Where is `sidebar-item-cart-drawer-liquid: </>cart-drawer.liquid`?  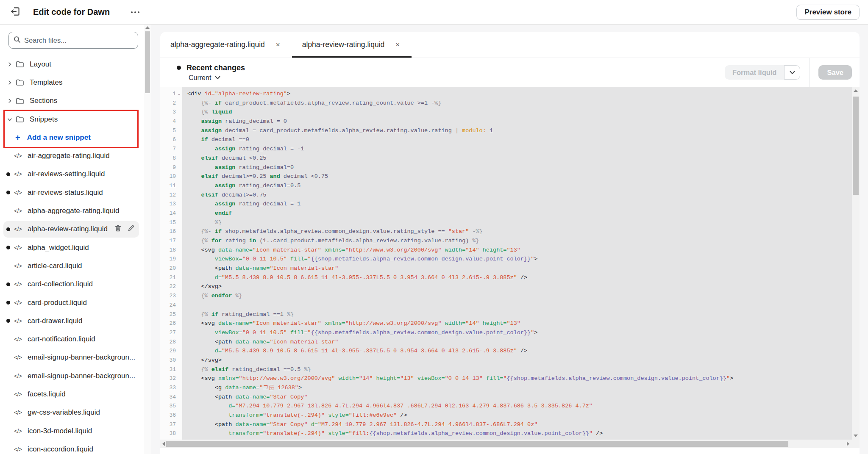 sidebar-item-cart-drawer-liquid: </>cart-drawer.liquid is located at coordinates (72, 321).